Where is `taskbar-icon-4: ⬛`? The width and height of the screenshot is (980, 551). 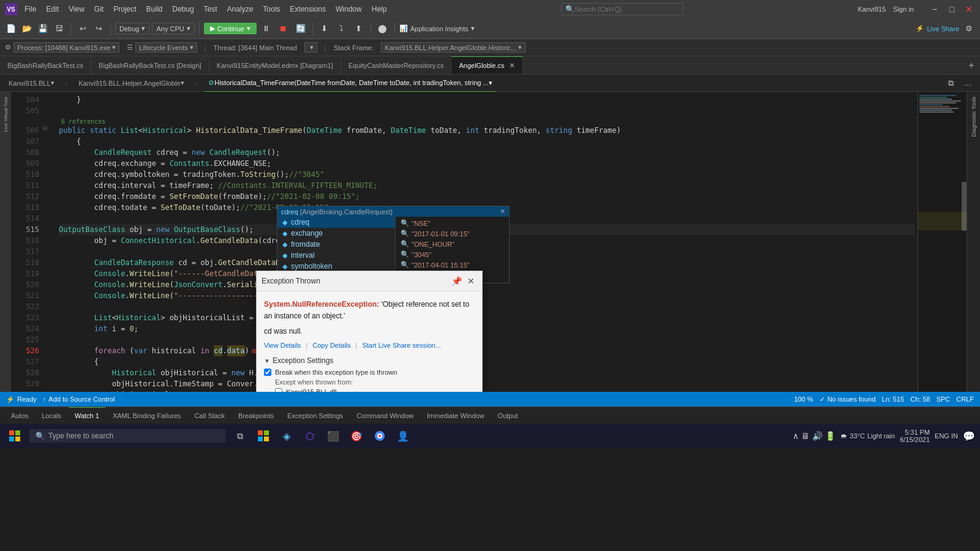
taskbar-icon-4: ⬛ is located at coordinates (333, 436).